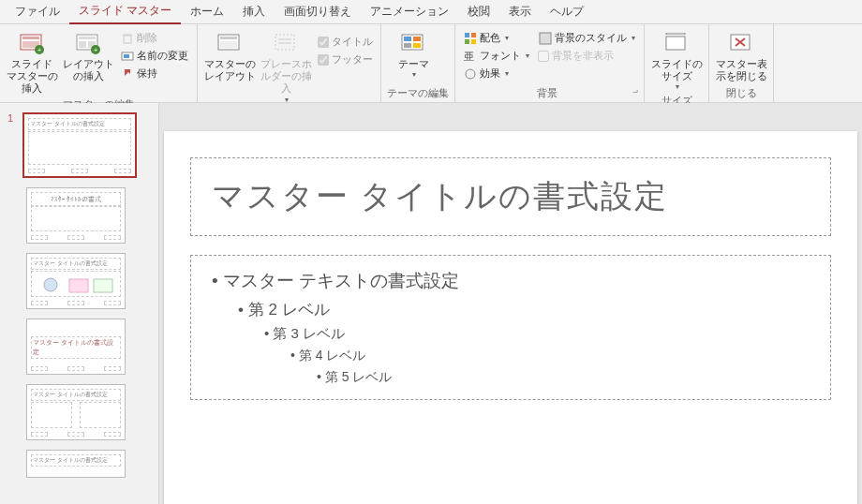 The height and width of the screenshot is (504, 862). Describe the element at coordinates (497, 37) in the screenshot. I see `colors-button: 配色▾` at that location.